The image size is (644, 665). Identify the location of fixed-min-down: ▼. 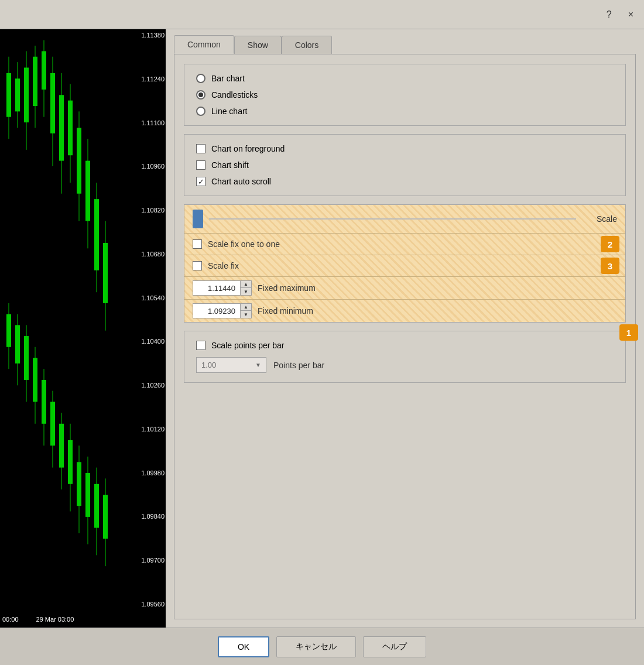
(246, 314).